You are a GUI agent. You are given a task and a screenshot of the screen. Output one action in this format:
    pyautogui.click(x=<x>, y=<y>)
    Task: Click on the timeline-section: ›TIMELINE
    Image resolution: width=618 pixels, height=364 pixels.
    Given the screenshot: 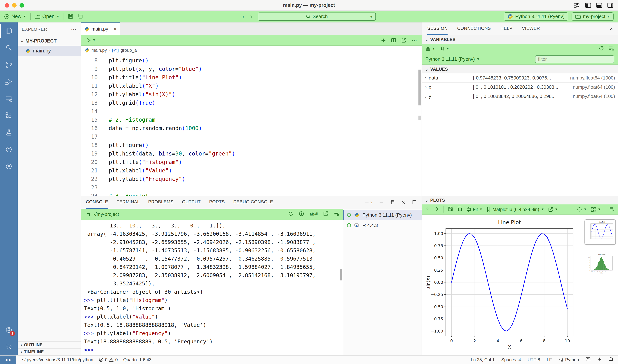 What is the action you would take?
    pyautogui.click(x=49, y=352)
    